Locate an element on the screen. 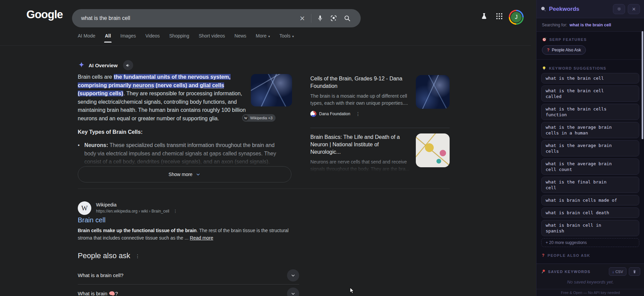  search-box is located at coordinates (216, 18).